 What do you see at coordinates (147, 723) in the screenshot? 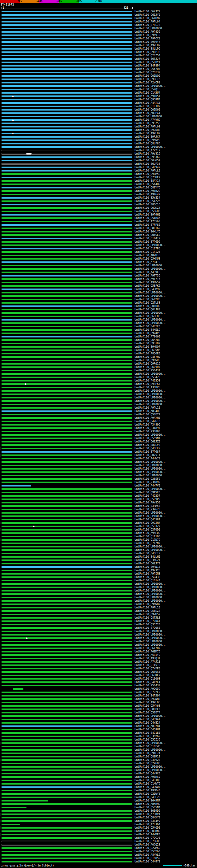
I see `hit-label: UniRef100_Q4WS24` at bounding box center [147, 723].